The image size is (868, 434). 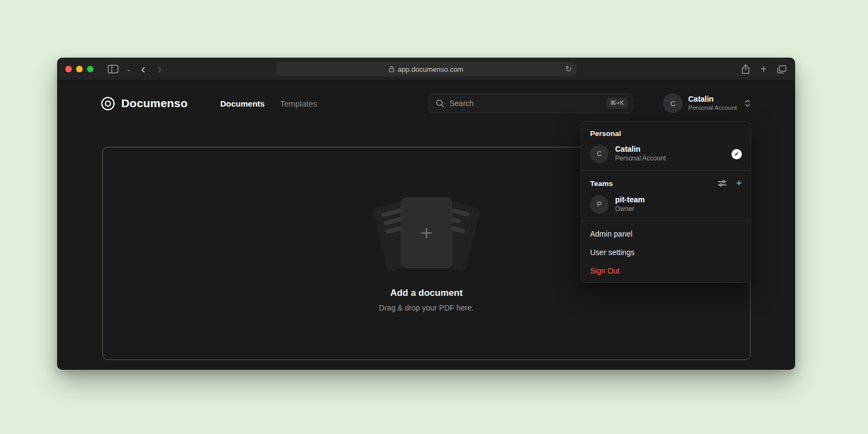 I want to click on dropzone-title: Add a document, so click(x=426, y=293).